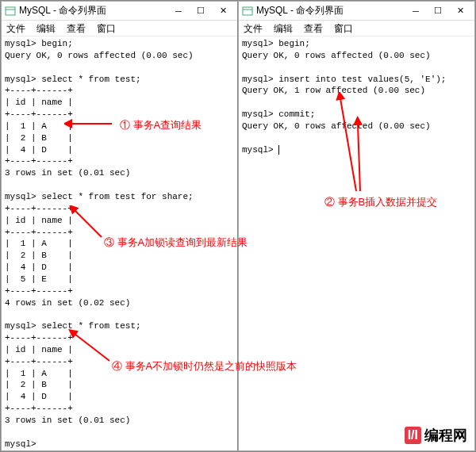  What do you see at coordinates (119, 29) in the screenshot?
I see `menubar-left: 文件 编辑 查看 窗口` at bounding box center [119, 29].